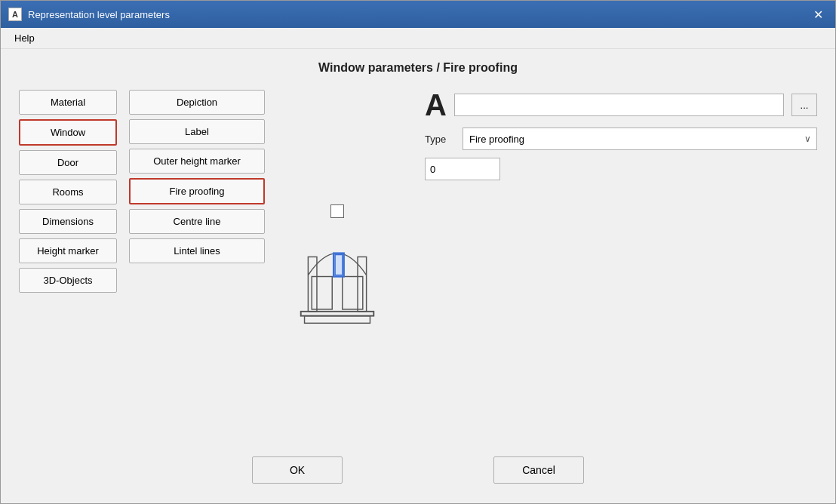 The width and height of the screenshot is (836, 504). I want to click on big-a-label: A, so click(436, 105).